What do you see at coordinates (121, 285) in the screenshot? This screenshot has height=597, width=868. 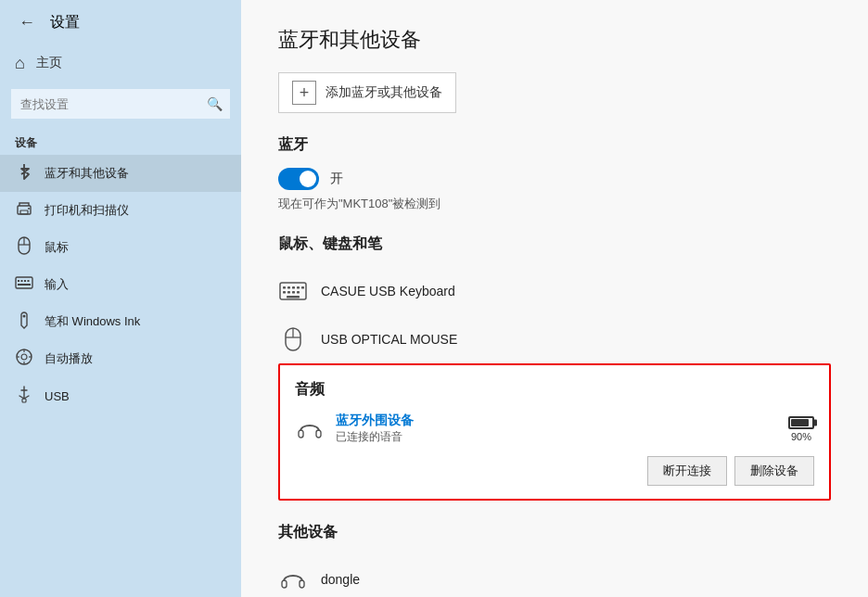 I see `sidebar-item-input: 输入` at bounding box center [121, 285].